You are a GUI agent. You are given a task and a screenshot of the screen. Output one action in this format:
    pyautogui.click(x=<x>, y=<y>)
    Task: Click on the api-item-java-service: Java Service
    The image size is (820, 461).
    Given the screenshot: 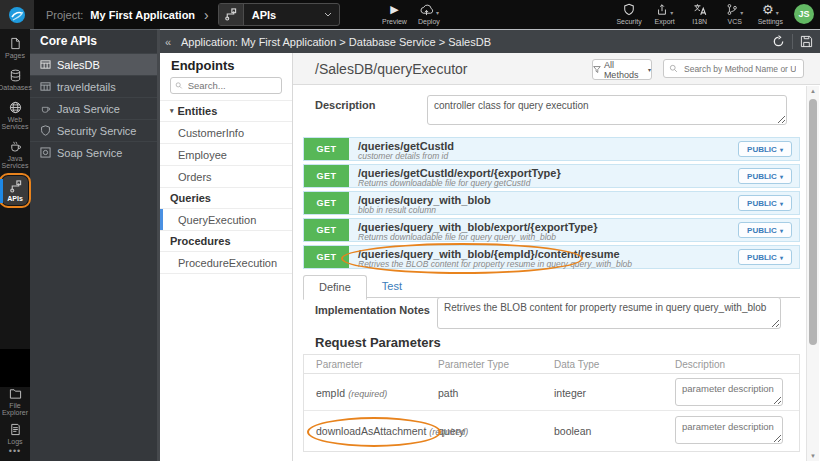 What is the action you would take?
    pyautogui.click(x=95, y=108)
    